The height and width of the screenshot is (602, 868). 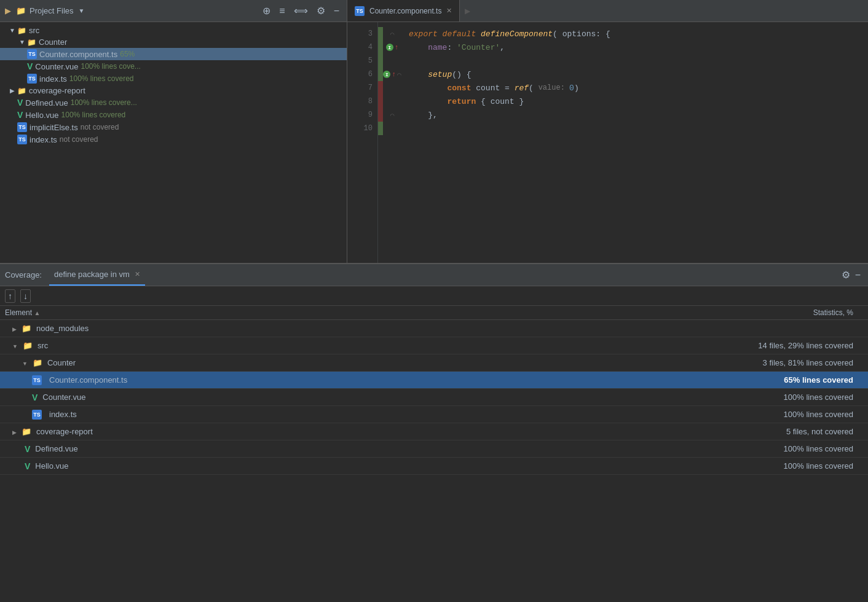 I want to click on fn-setup: setup, so click(x=440, y=75).